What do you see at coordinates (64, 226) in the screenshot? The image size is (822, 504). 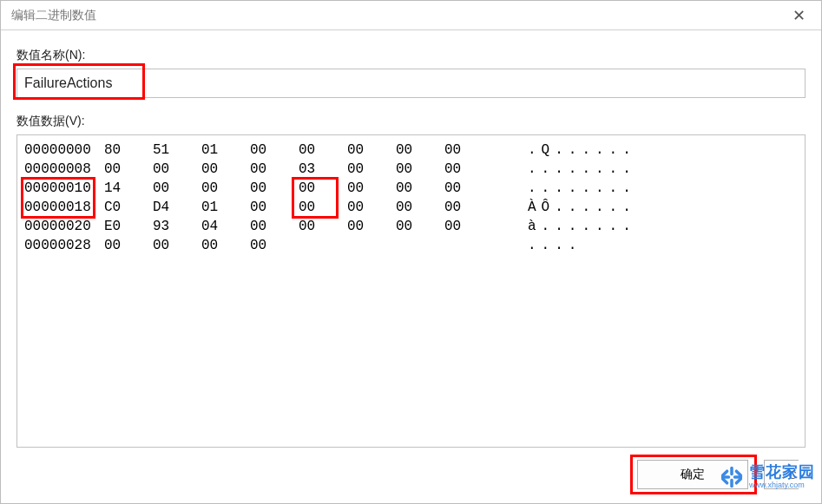 I see `hex-offset: 00000020` at bounding box center [64, 226].